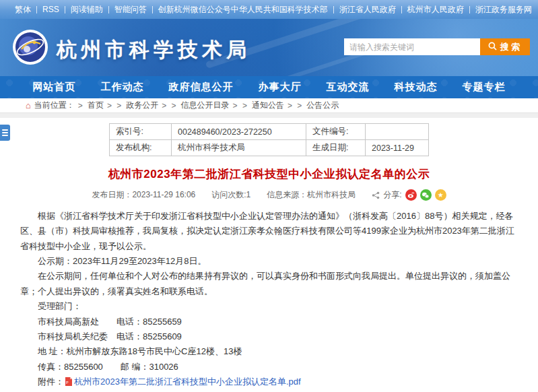  Describe the element at coordinates (51, 9) in the screenshot. I see `link-rss: RSS` at that location.